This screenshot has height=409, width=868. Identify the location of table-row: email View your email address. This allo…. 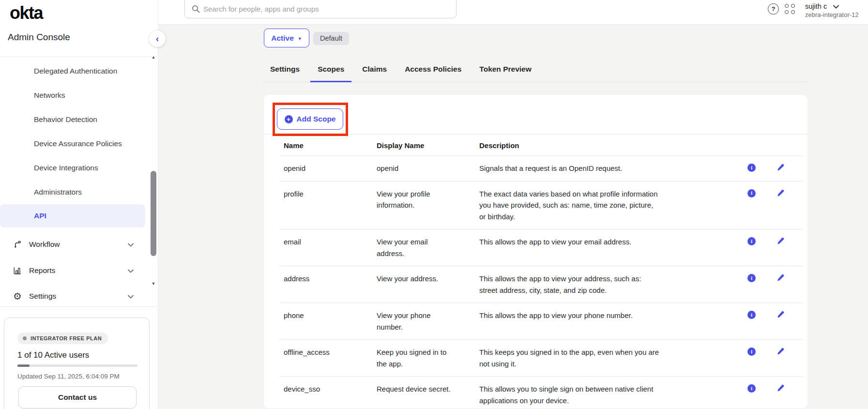
(541, 248).